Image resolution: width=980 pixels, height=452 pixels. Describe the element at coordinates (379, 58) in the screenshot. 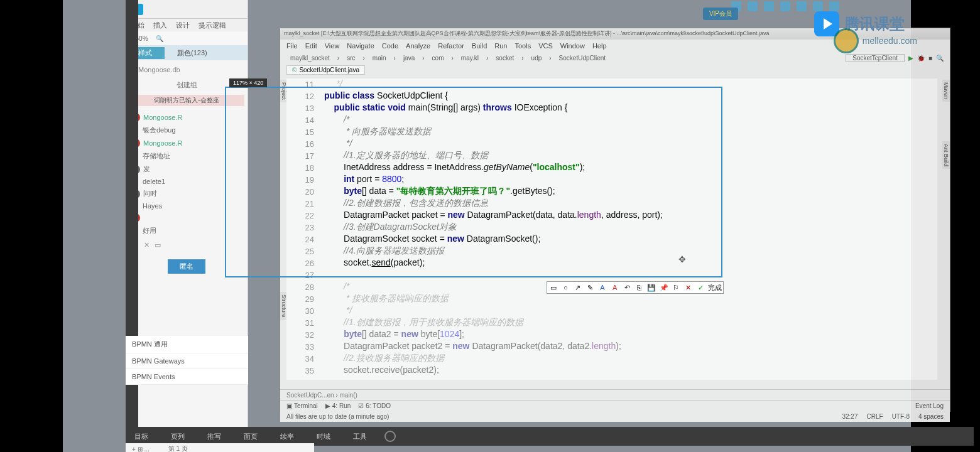

I see `crumb: main` at that location.